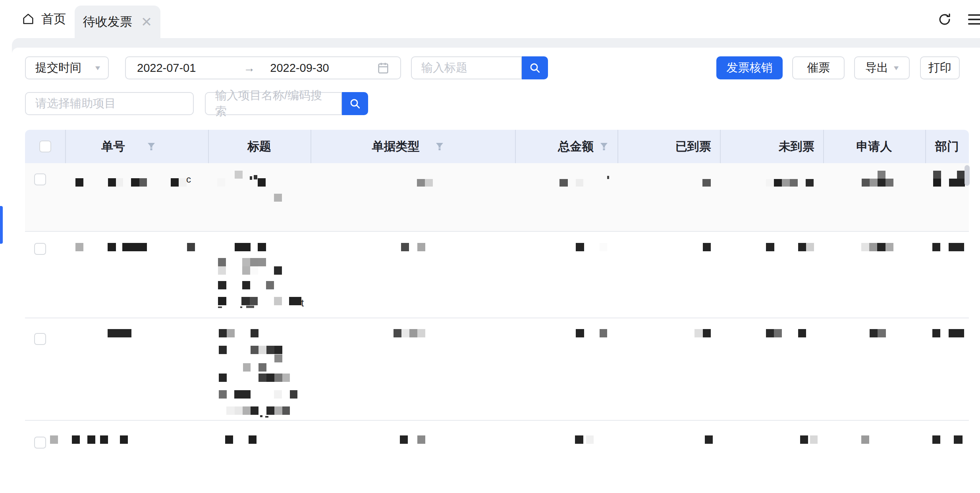 The width and height of the screenshot is (980, 493). I want to click on column-header-checkbox, so click(45, 146).